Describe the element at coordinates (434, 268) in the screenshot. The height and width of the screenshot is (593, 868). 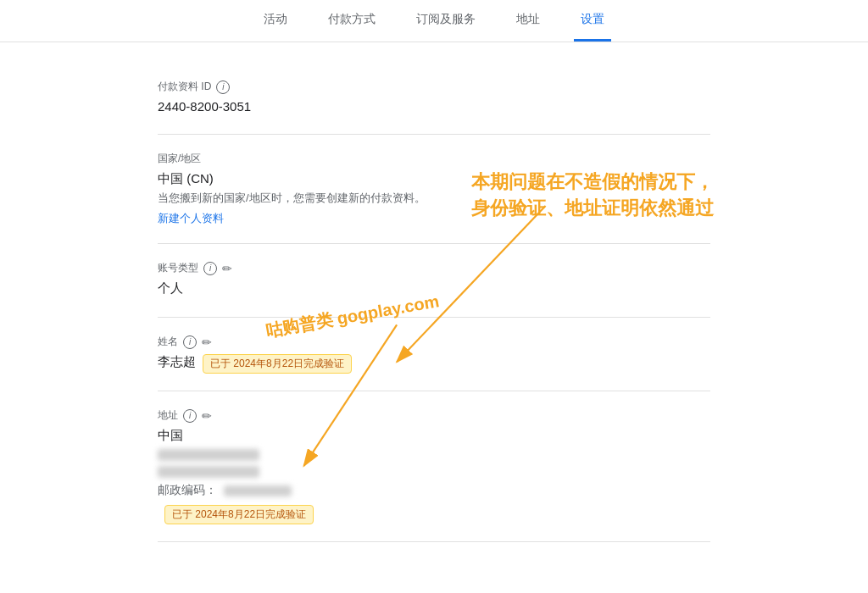
I see `account-type-label: 账号类型 i ✏` at that location.